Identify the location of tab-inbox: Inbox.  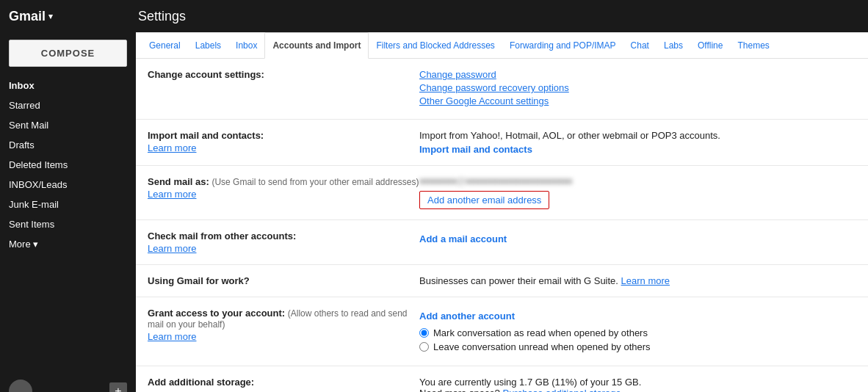
(247, 46).